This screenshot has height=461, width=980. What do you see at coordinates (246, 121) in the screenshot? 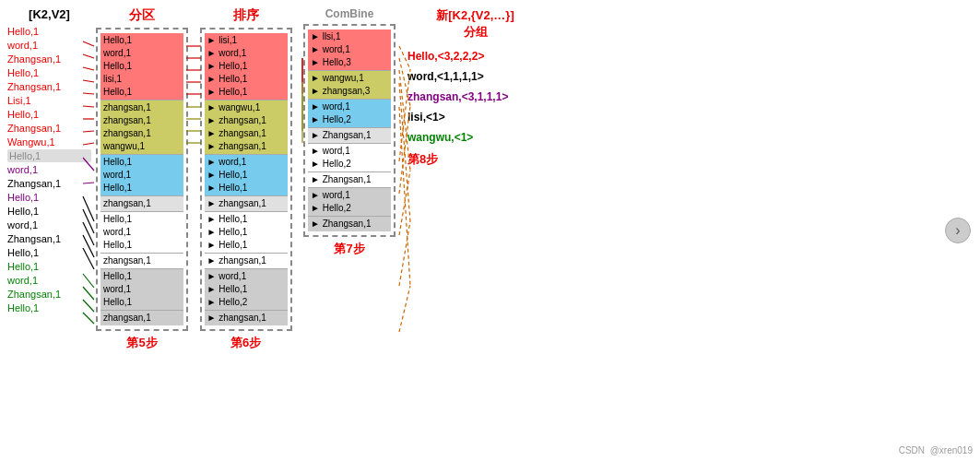
I see `seg-item-1-1: ► zhangsan,1` at bounding box center [246, 121].